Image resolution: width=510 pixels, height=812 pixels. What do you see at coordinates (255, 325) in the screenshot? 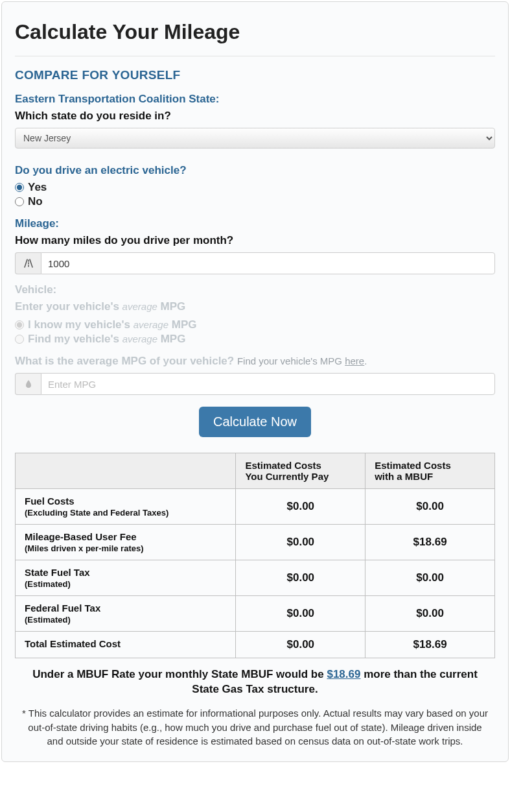
I see `mpg-radio-know-row: I know my vehicle's average MPG` at bounding box center [255, 325].